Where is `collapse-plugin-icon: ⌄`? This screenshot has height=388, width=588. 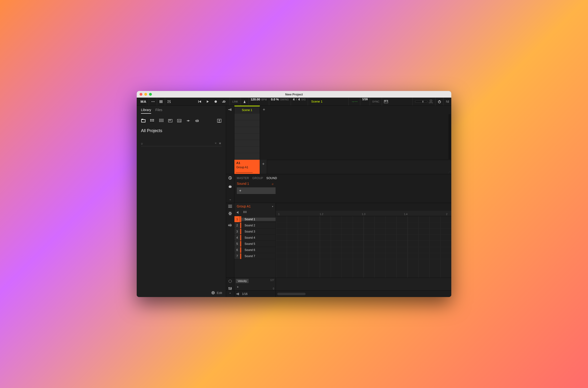
collapse-plugin-icon: ⌄ is located at coordinates (230, 199).